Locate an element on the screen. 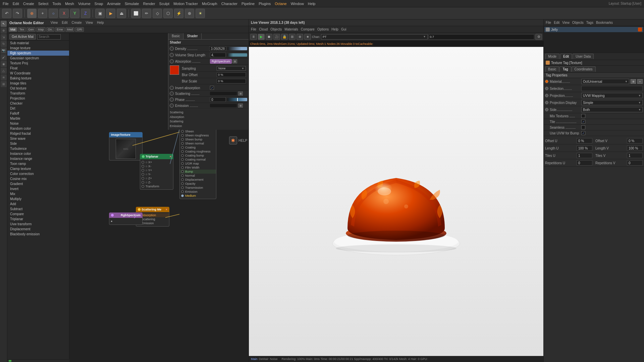  menu-simulate: Simulate is located at coordinates (132, 4).